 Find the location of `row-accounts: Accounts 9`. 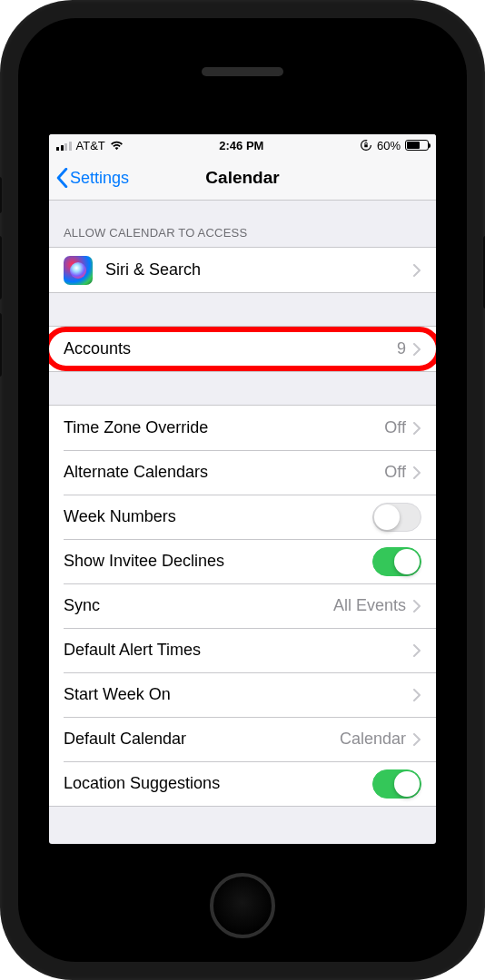

row-accounts: Accounts 9 is located at coordinates (242, 348).